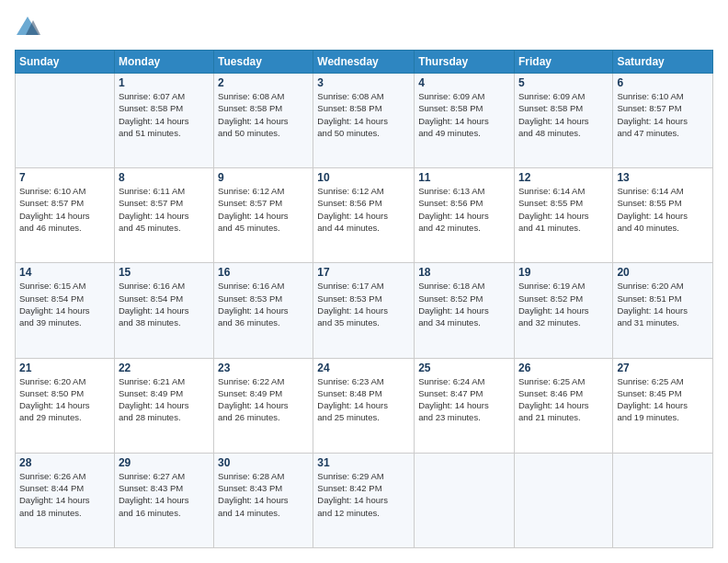 The image size is (728, 563). I want to click on day-detail: Sunrise: 6:13 AM Sunset: 8:56 PM Dayligh…, so click(464, 210).